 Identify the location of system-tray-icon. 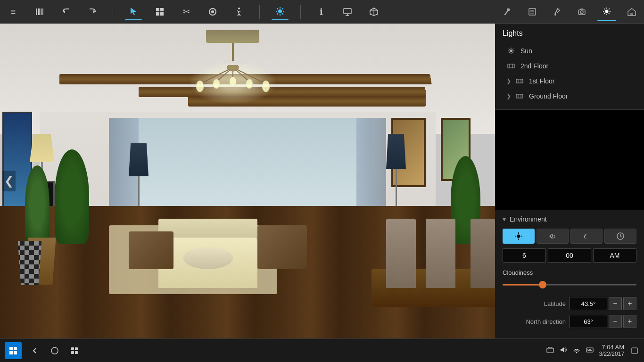
(550, 351).